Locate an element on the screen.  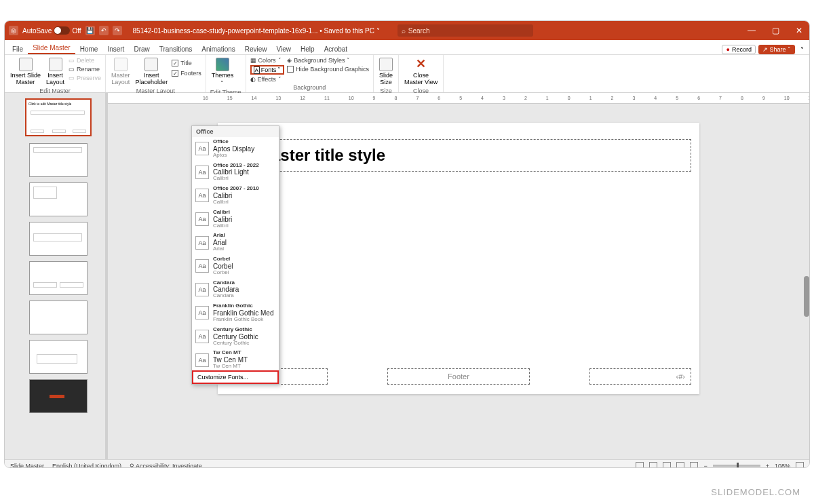
tab-home: Home is located at coordinates (90, 49).